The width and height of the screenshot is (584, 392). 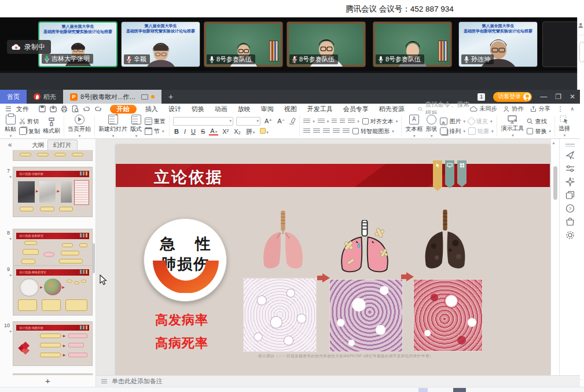 I want to click on textbox-button: A文本框, so click(x=414, y=126).